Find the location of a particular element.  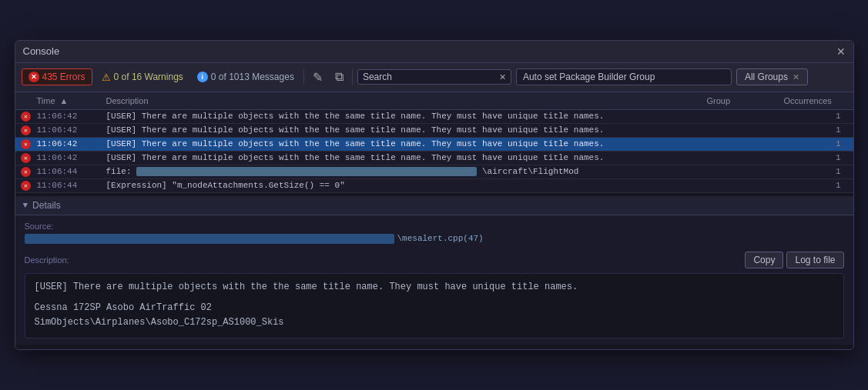

redacted-path is located at coordinates (307, 172).